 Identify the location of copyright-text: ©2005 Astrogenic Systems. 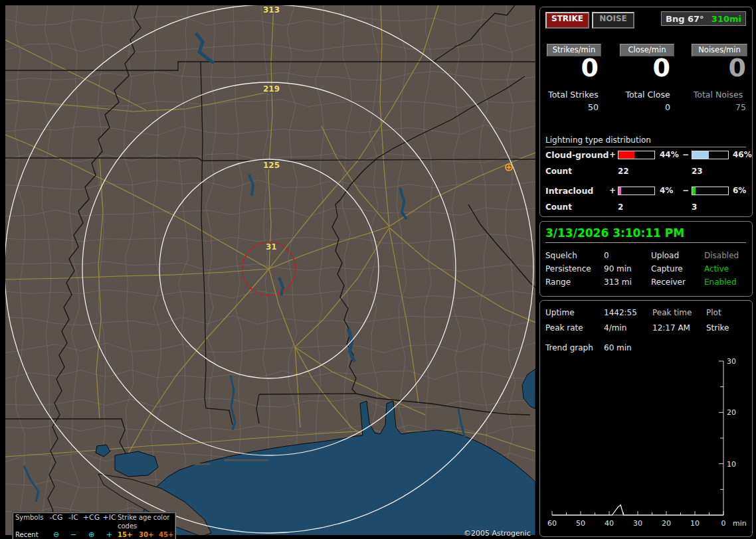
(500, 534).